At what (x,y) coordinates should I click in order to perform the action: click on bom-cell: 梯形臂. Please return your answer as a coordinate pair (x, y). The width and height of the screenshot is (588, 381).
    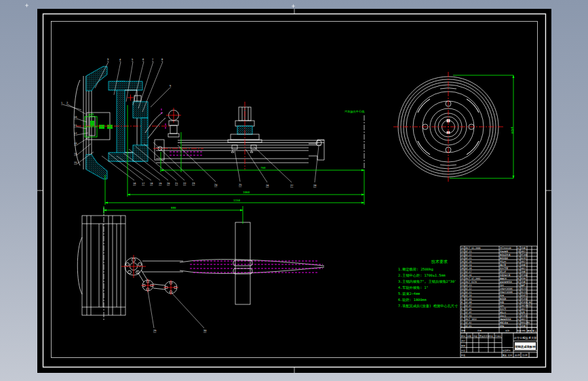
    Looking at the image, I should click on (503, 264).